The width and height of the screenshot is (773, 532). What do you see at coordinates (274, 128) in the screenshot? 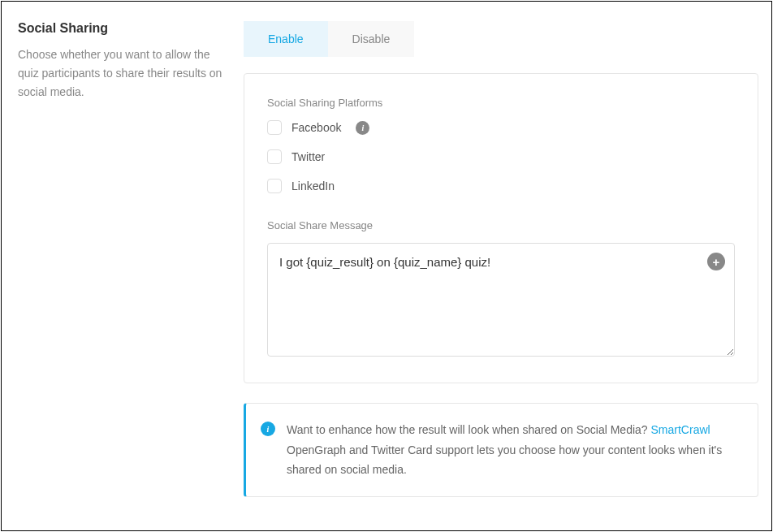
I see `checkbox-facebook` at bounding box center [274, 128].